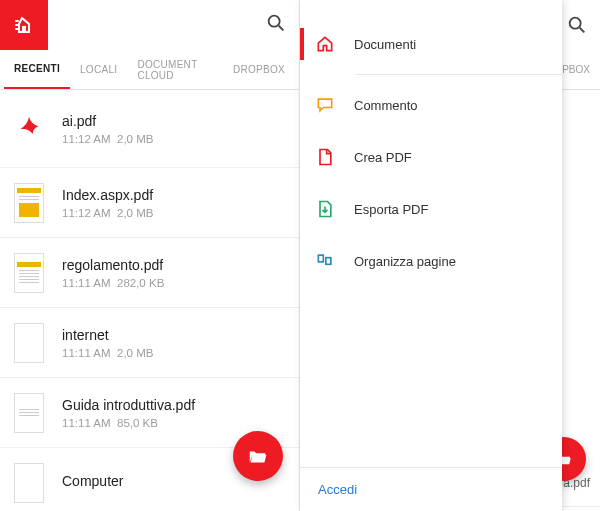 The image size is (600, 511). What do you see at coordinates (98, 70) in the screenshot?
I see `tab-locali: LOCALI` at bounding box center [98, 70].